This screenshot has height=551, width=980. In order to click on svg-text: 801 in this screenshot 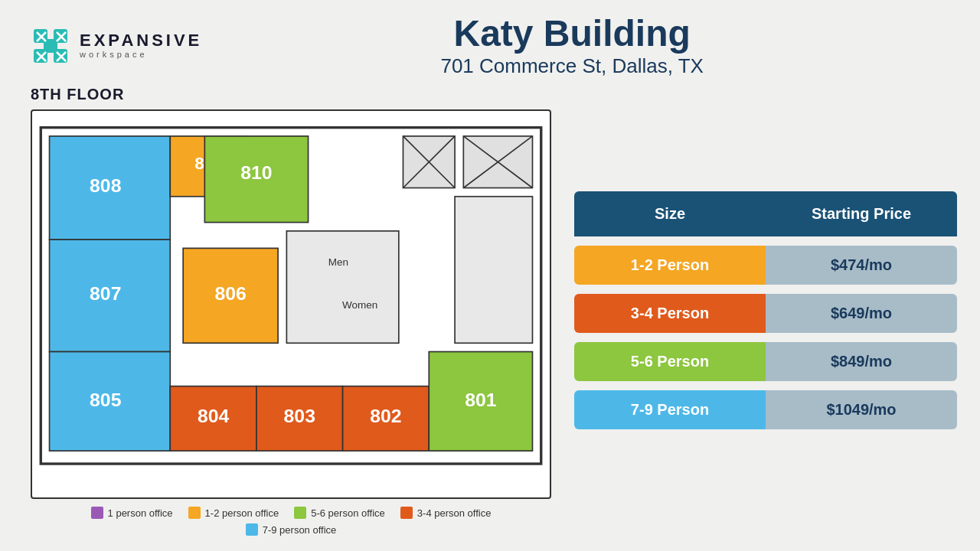, I will do `click(481, 399)`.